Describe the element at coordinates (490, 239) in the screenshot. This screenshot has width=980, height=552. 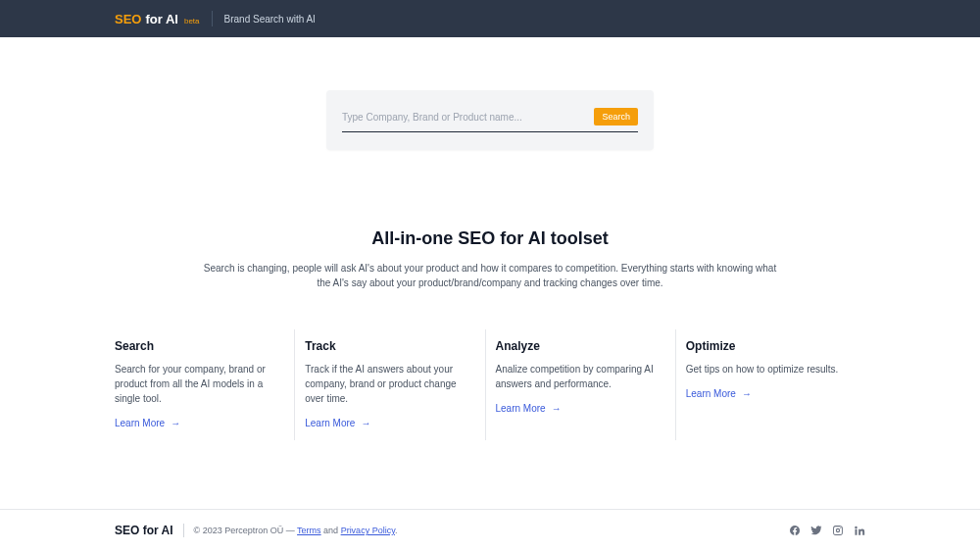
I see `section-title: All-in-one SEO for AI toolset` at that location.